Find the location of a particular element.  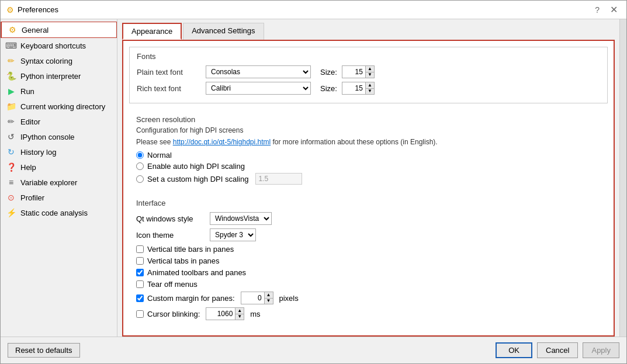

plain-font-row: Plain text font Consolas Size: ▲ ▼ is located at coordinates (368, 72).